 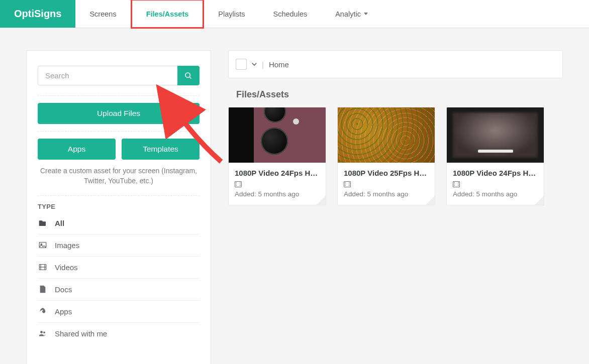 I want to click on search-input, so click(x=108, y=75).